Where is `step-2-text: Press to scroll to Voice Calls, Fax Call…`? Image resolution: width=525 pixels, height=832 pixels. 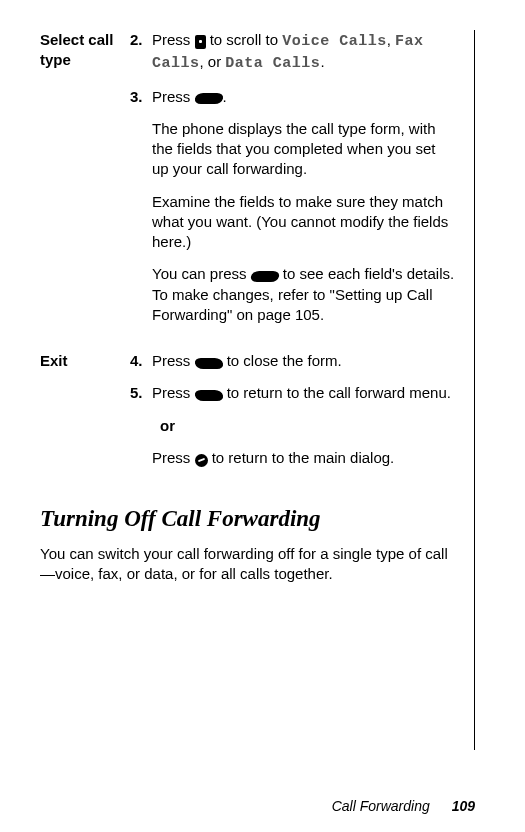
step-2-text: Press to scroll to Voice Calls, Fax Call… is located at coordinates (304, 52).